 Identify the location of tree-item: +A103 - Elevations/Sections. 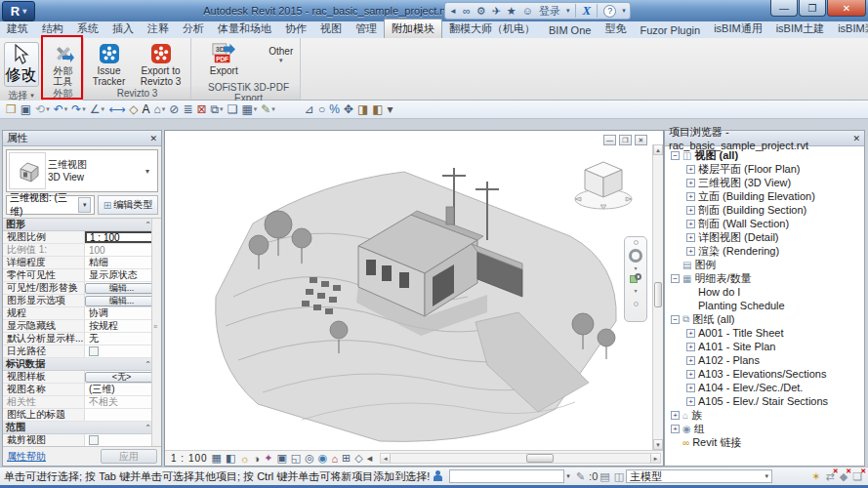
(765, 374).